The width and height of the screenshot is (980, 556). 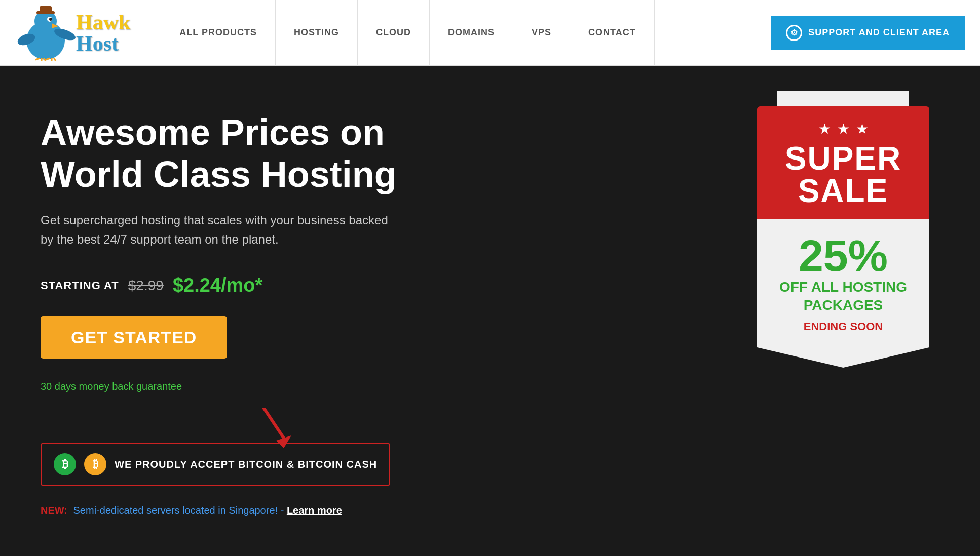 I want to click on bitcoin-acceptance-box: ₿ ₿ WE PROUDLY ACCEPT BITCOIN & BITCOIN …, so click(x=215, y=464).